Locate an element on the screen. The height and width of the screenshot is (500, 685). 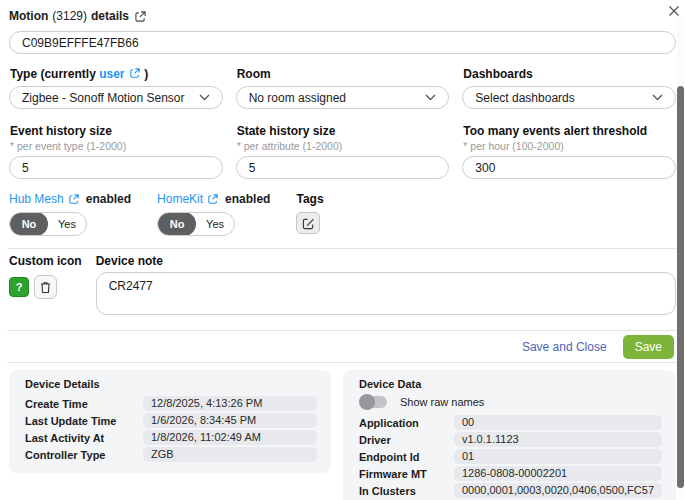
tags-label: Tags is located at coordinates (310, 199).